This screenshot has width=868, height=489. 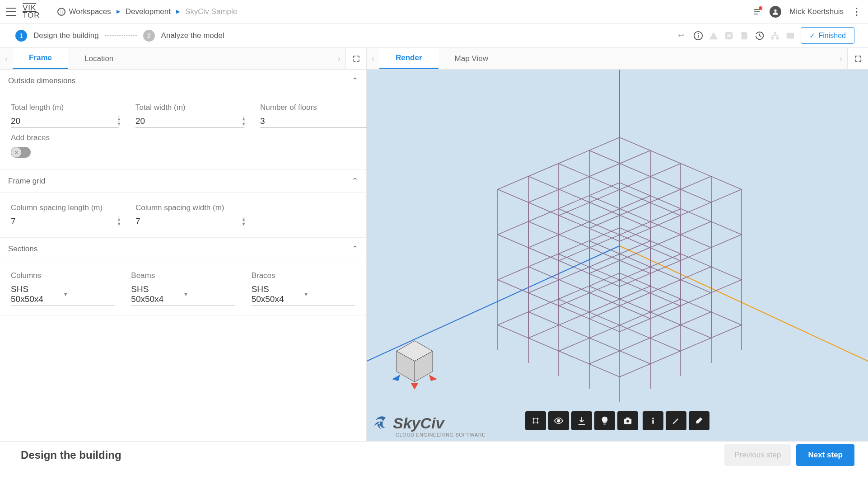 I want to click on step-divider, so click(x=121, y=35).